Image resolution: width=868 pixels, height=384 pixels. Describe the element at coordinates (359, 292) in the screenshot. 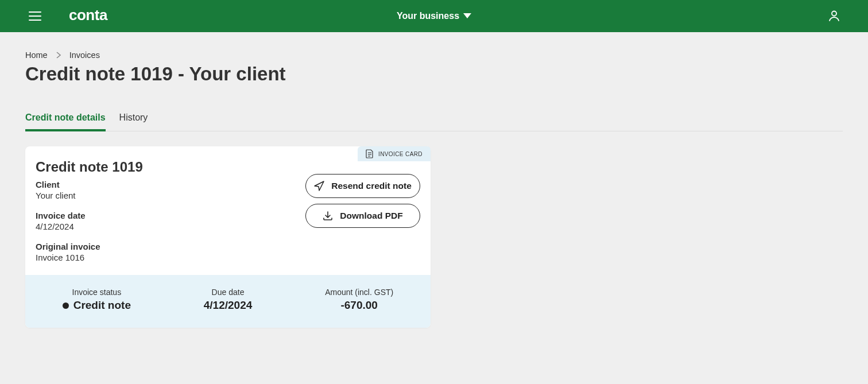

I see `amount-label: Amount (incl. GST)` at that location.